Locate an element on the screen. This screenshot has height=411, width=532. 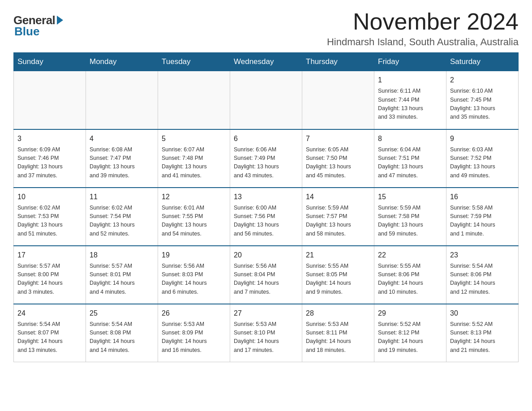
day-number: 7 is located at coordinates (338, 139).